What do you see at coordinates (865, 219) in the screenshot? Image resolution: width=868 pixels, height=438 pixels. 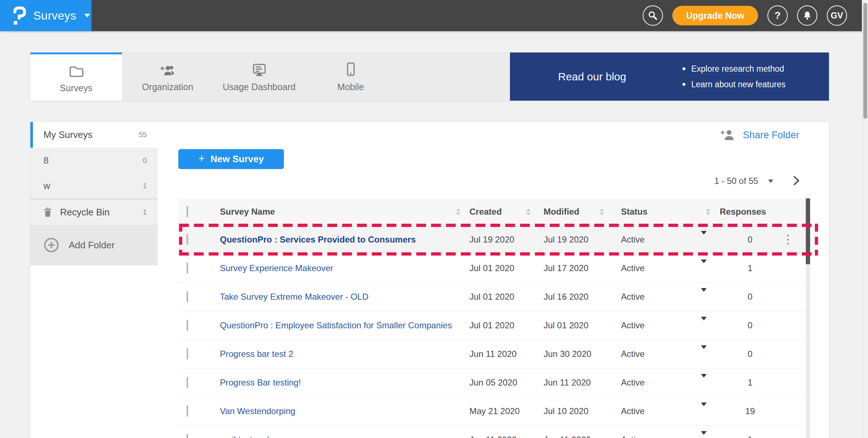 I see `page-scrollbar-track` at bounding box center [865, 219].